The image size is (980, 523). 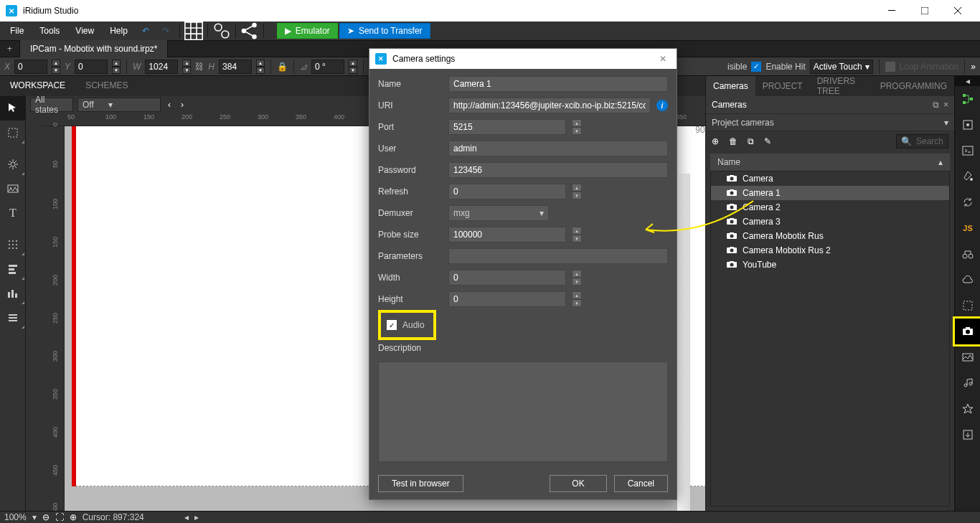 What do you see at coordinates (507, 127) in the screenshot?
I see `port-field` at bounding box center [507, 127].